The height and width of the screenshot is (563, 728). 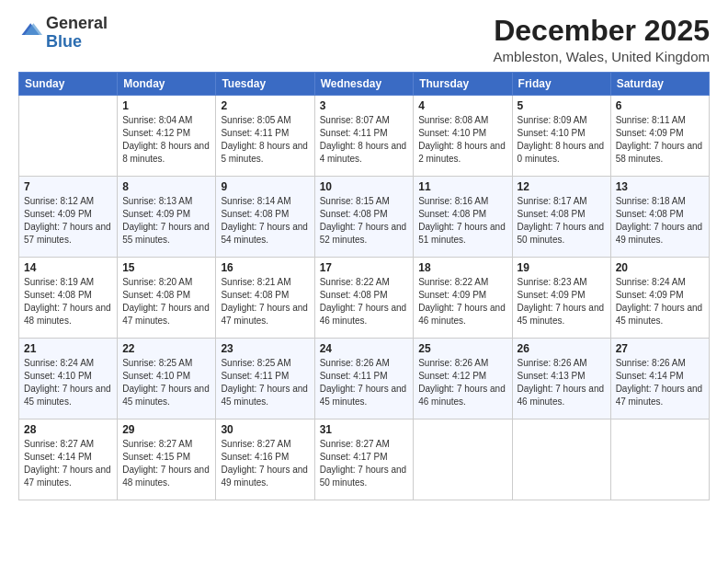 I want to click on calendar-cell: 25Sunrise: 8:26 AMSunset: 4:12 PMDayligh…, so click(x=463, y=379).